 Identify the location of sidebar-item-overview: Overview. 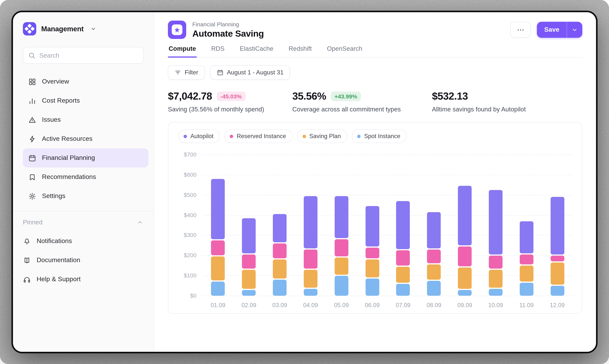
(86, 82).